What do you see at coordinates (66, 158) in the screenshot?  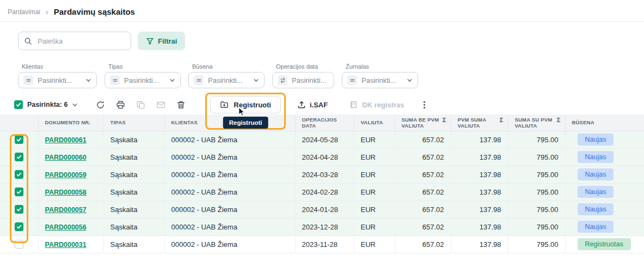 I see `document-link: PARD000060` at bounding box center [66, 158].